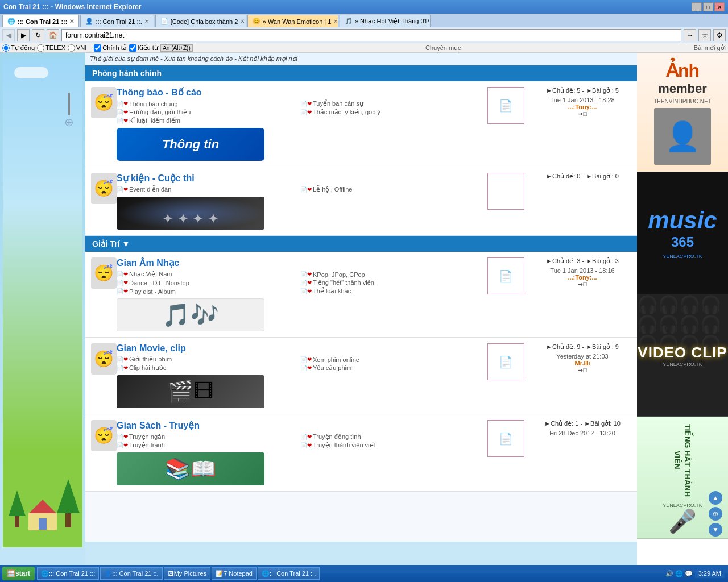  Describe the element at coordinates (391, 103) in the screenshot. I see `link-tuyen-ban: 📄❤ Tuyển ban cán sự` at that location.